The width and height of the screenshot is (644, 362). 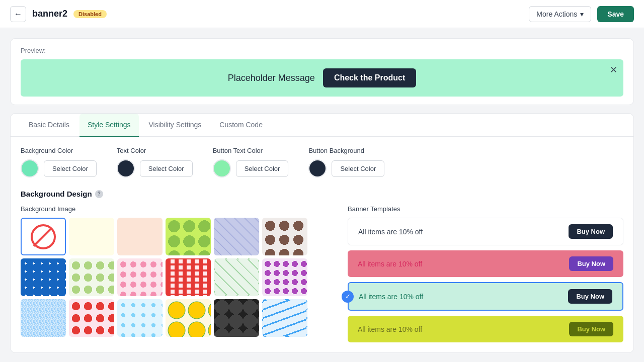 I want to click on template-pink-button: Buy Now, so click(x=591, y=263).